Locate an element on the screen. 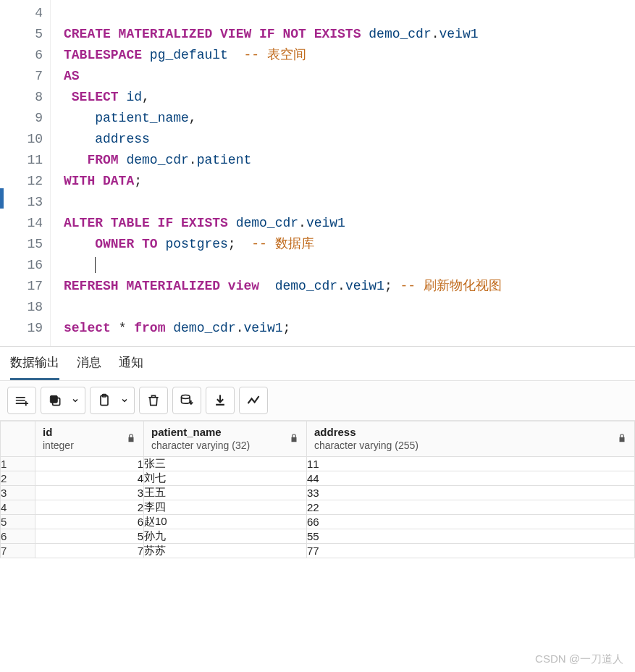 This screenshot has height=672, width=635. row-number: 4 is located at coordinates (18, 508).